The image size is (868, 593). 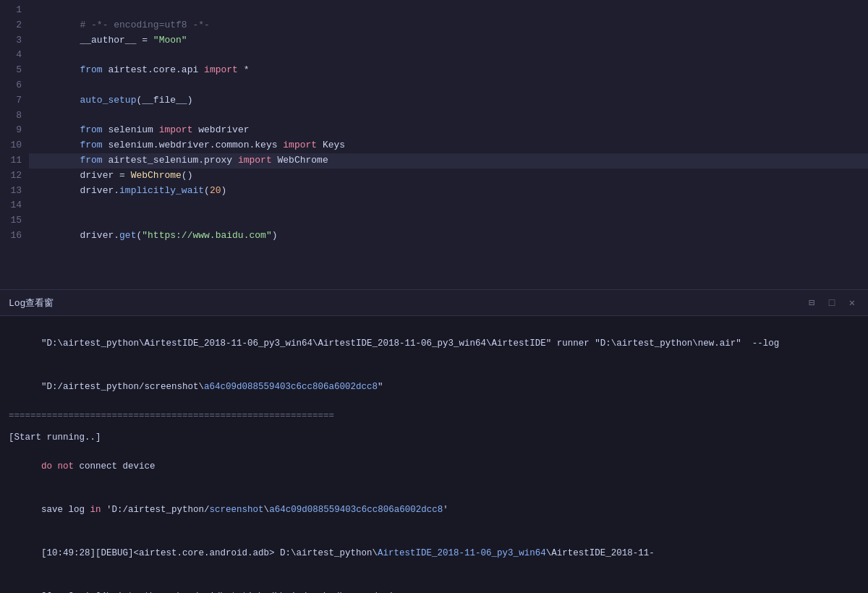 What do you see at coordinates (812, 303) in the screenshot?
I see `log-filter-button: ⊟` at bounding box center [812, 303].